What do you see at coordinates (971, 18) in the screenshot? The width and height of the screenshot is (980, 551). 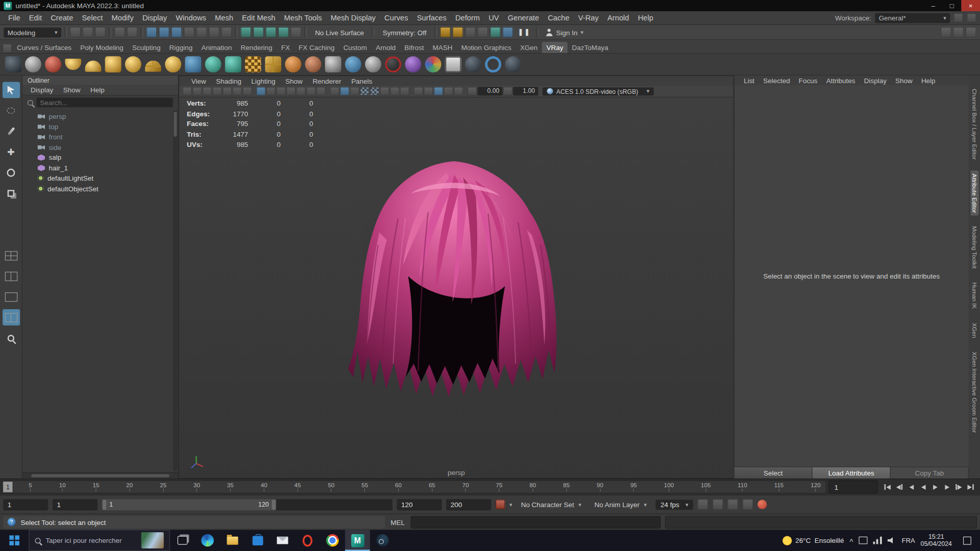 I see `workspace-options-icon` at bounding box center [971, 18].